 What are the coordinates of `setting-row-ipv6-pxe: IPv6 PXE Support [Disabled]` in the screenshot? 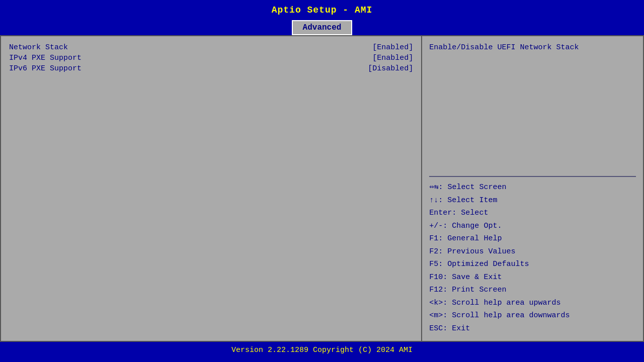 It's located at (211, 68).